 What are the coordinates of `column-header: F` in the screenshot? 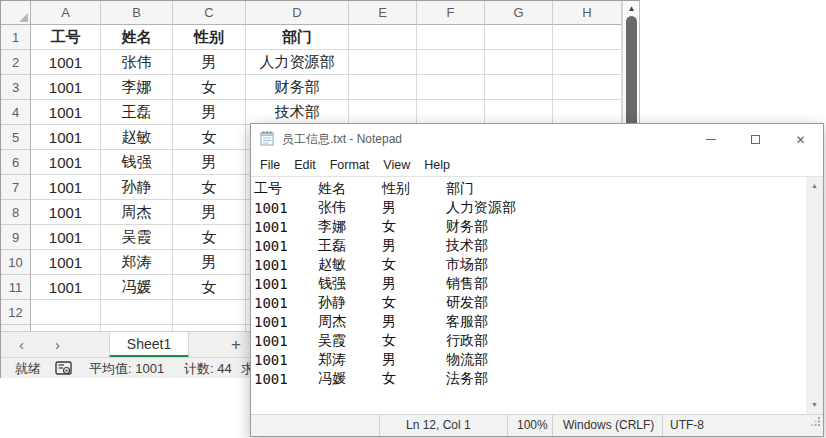 It's located at (451, 13).